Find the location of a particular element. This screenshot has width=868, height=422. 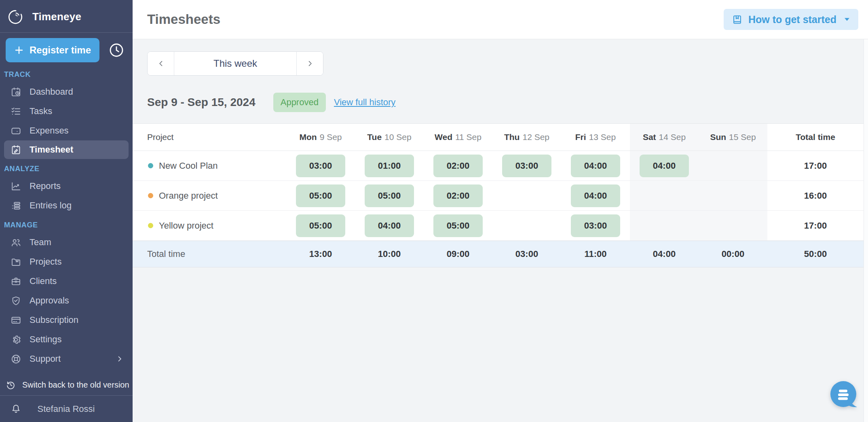

sidebar-item-entries-log: Entries log is located at coordinates (66, 206).